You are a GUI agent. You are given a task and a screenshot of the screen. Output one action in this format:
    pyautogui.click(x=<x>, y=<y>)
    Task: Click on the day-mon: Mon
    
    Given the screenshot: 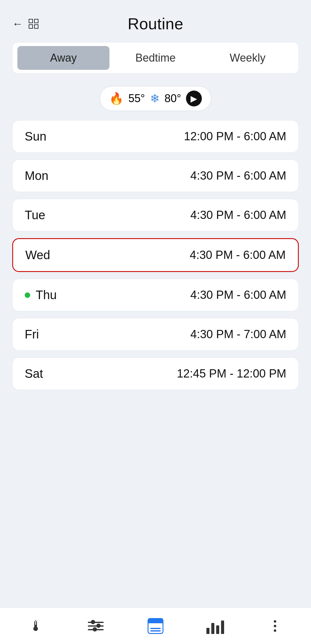 What is the action you would take?
    pyautogui.click(x=37, y=176)
    